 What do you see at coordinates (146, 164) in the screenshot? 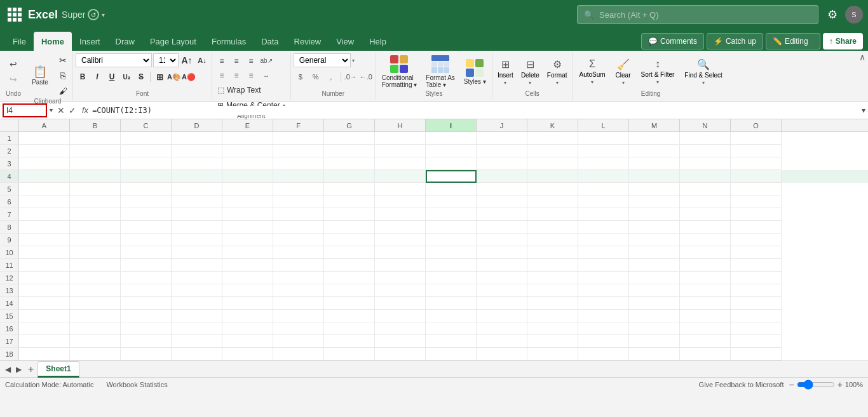
I see `cell-c3` at bounding box center [146, 164].